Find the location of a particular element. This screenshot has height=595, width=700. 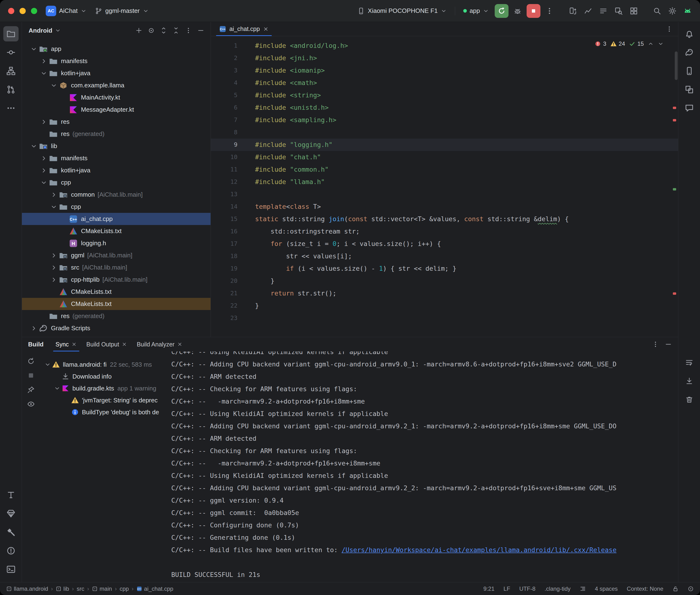

code-line-21: 21 return str.str(); is located at coordinates (445, 293).